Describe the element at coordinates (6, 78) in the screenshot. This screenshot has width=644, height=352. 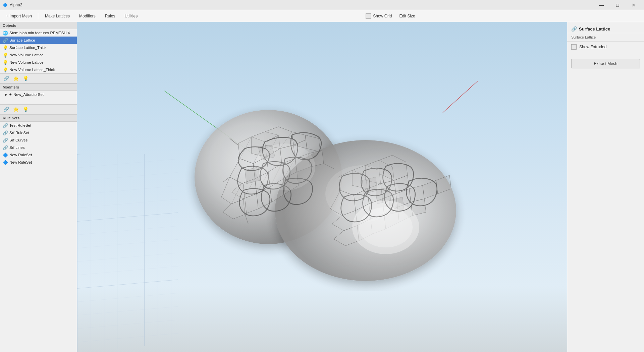
I see `objects-tool-1: 🔗` at that location.